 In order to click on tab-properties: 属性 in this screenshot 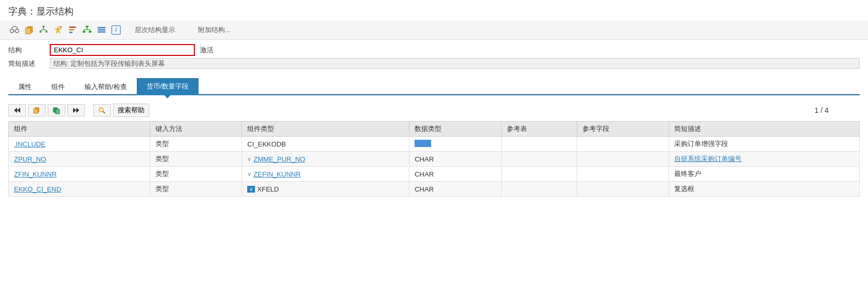, I will do `click(25, 87)`.